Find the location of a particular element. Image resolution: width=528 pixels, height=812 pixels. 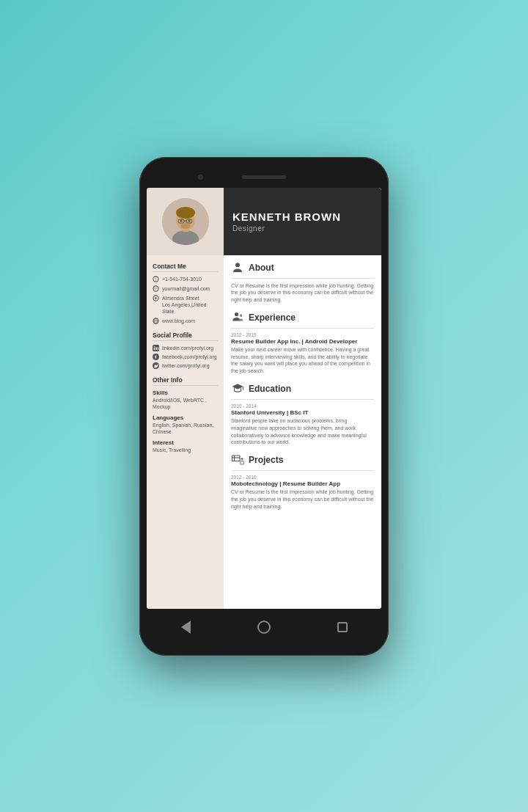

back-icon is located at coordinates (186, 627).